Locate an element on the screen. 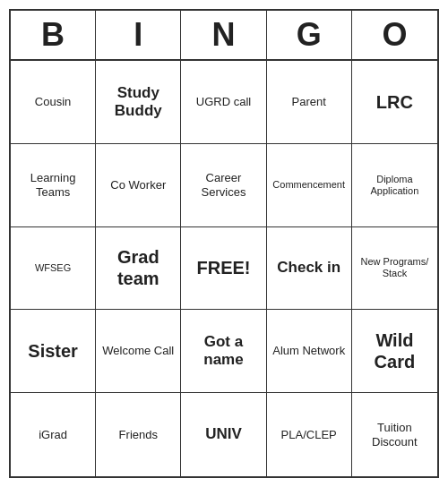 This screenshot has height=487, width=448. bingo-cell: Alum Network is located at coordinates (310, 351).